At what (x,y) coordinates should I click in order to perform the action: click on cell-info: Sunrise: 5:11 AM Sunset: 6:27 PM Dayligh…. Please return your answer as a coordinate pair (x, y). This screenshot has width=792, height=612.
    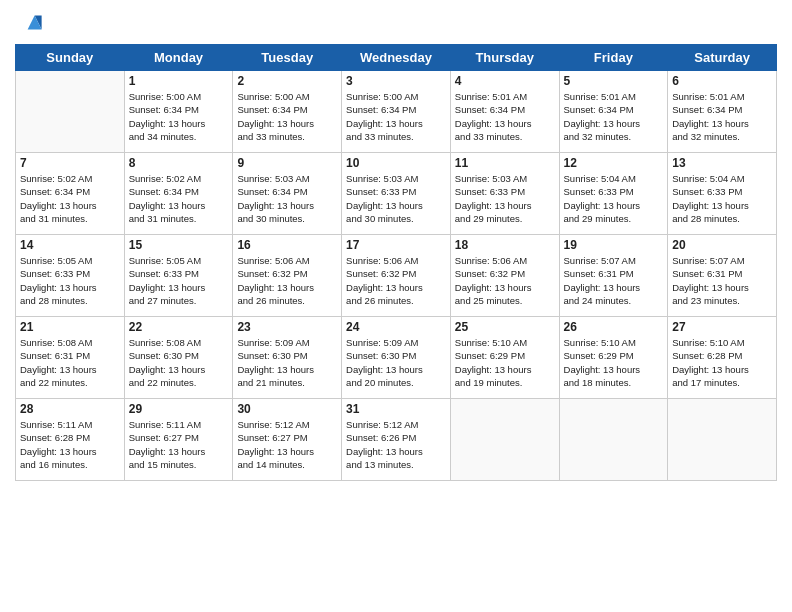
    Looking at the image, I should click on (179, 444).